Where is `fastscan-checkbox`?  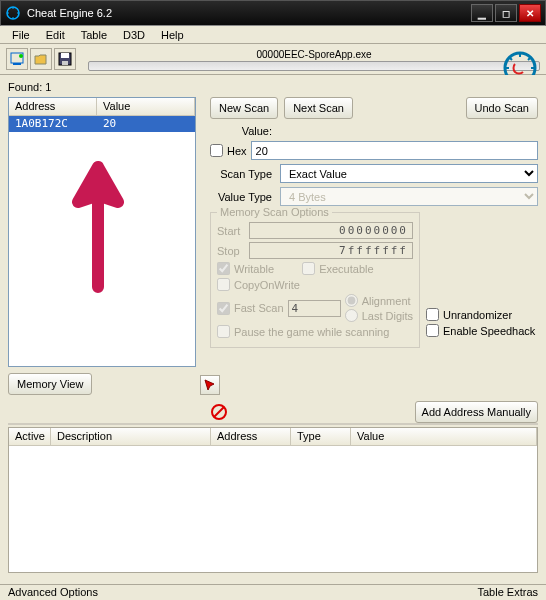 fastscan-checkbox is located at coordinates (224, 308).